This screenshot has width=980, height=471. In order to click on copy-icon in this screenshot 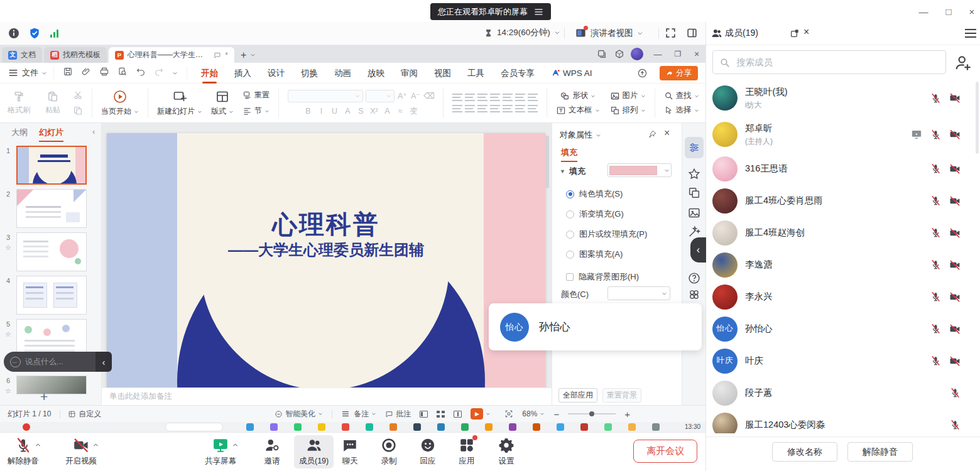, I will do `click(78, 111)`.